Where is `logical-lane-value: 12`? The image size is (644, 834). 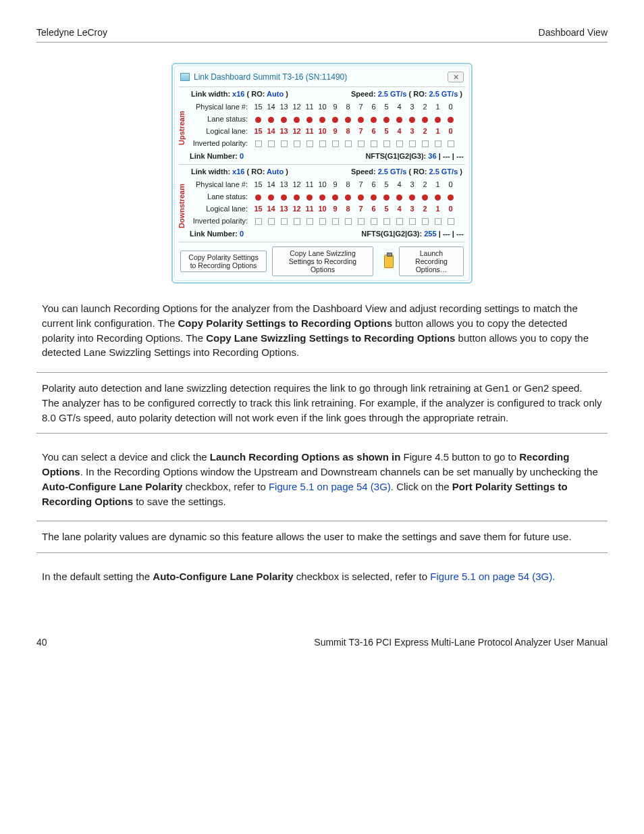 logical-lane-value: 12 is located at coordinates (297, 131).